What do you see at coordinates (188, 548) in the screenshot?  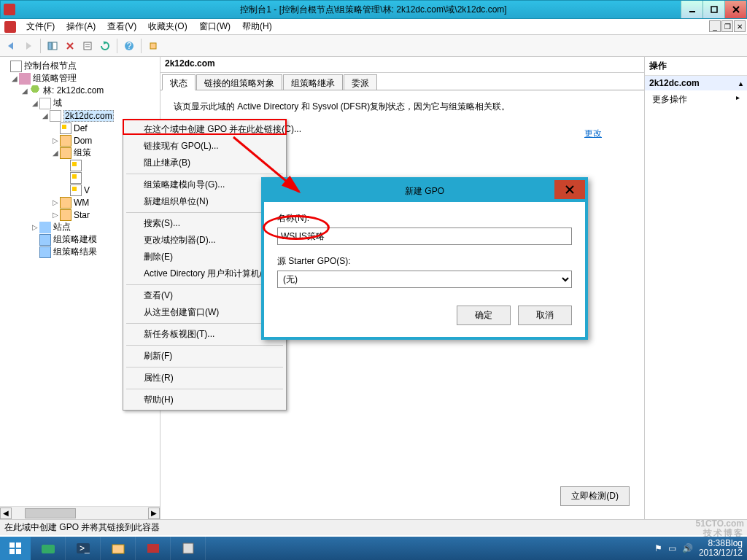 I see `task-mmc` at bounding box center [188, 548].